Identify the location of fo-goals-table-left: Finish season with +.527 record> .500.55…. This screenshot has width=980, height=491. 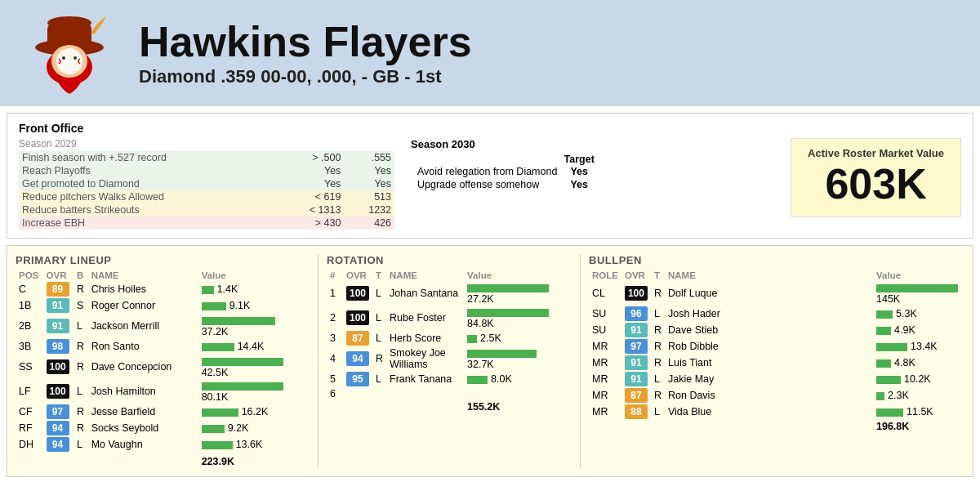
(207, 190).